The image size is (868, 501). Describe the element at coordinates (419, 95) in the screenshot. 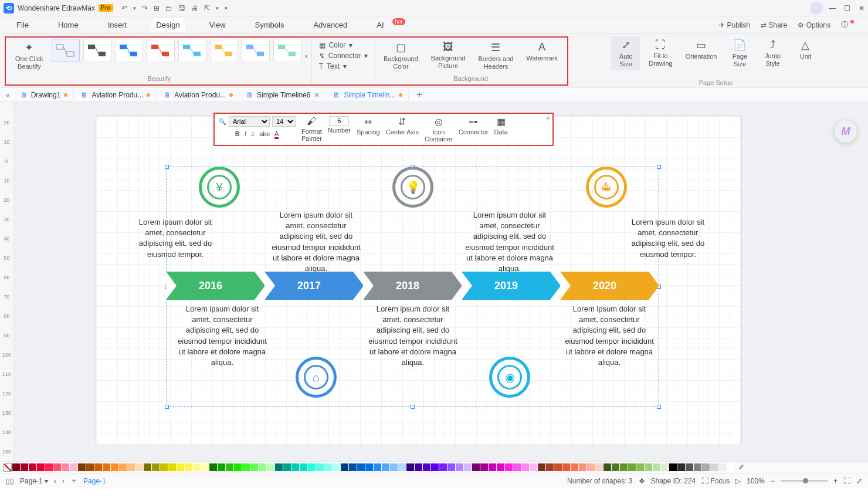

I see `add-tab-icon: ＋` at that location.